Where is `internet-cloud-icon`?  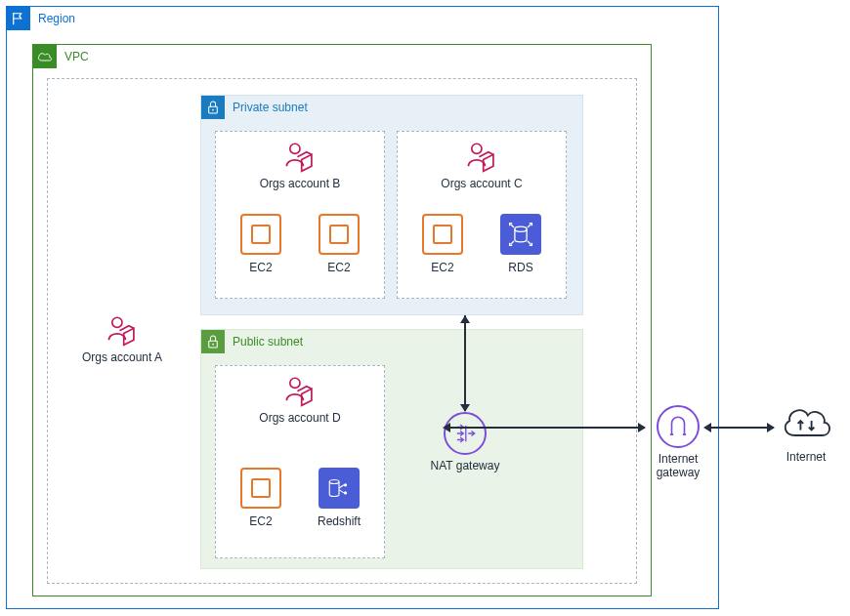
internet-cloud-icon is located at coordinates (806, 422).